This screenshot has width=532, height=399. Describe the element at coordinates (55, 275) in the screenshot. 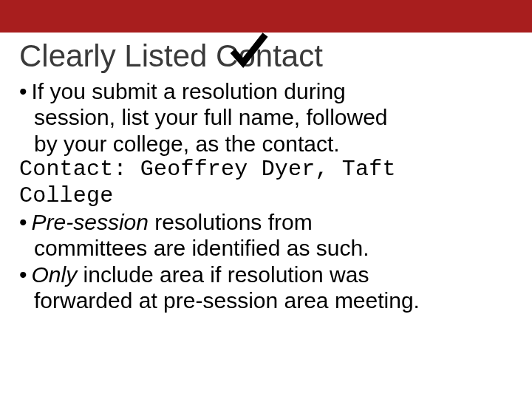

I see `b3-emph: Only` at that location.